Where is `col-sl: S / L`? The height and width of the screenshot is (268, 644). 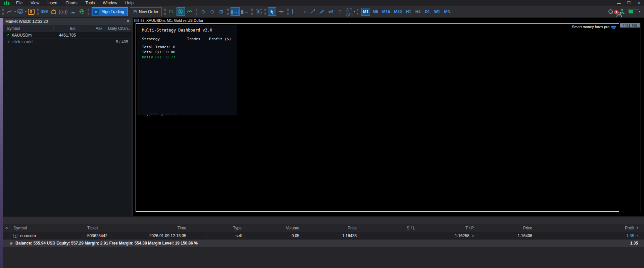
col-sl: S / L is located at coordinates (389, 228).